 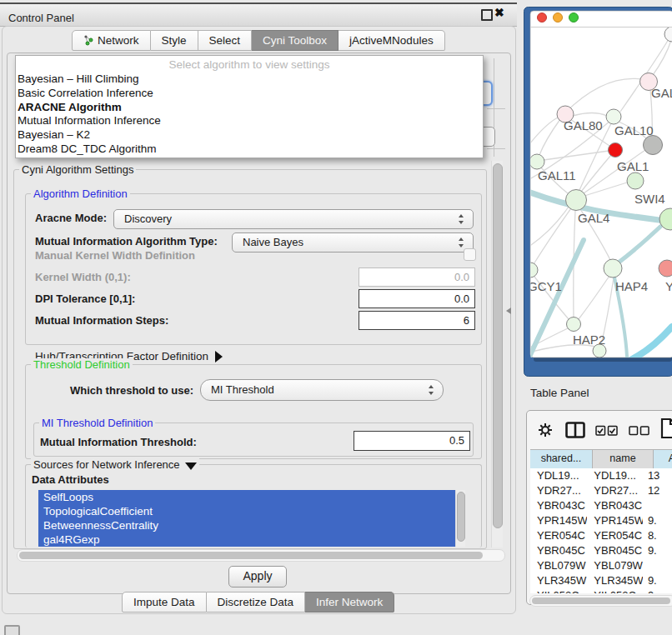 I want to click on manual-kernel-checkbox, so click(x=470, y=255).